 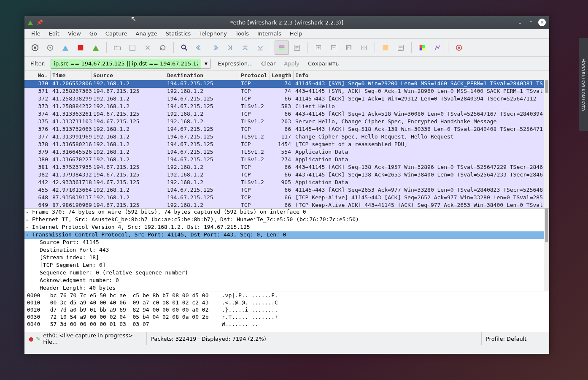 What do you see at coordinates (349, 48) in the screenshot?
I see `zoom-reset-icon: 1:1` at bounding box center [349, 48].